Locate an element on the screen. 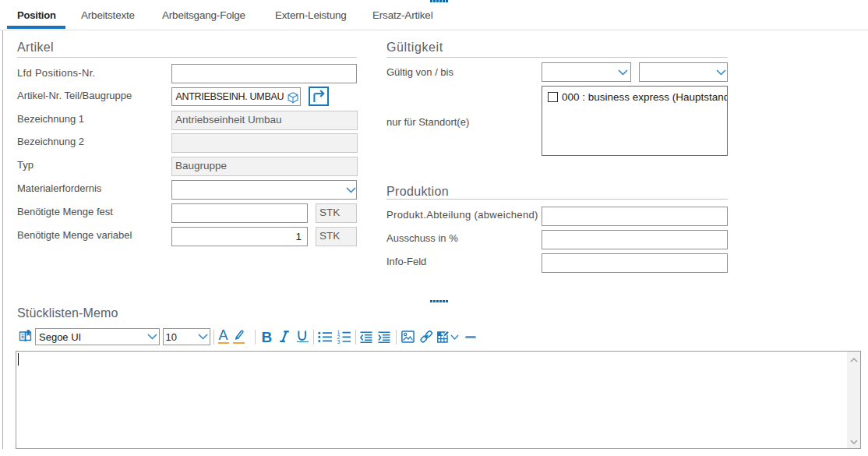 Image resolution: width=868 pixels, height=456 pixels. svg-text: 3 is located at coordinates (339, 341).